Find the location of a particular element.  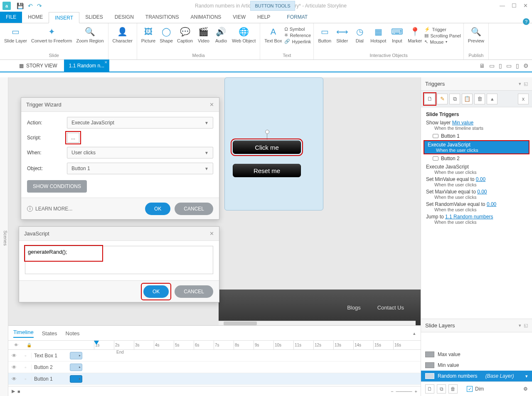

picture-button: 🖼Picture is located at coordinates (148, 35).